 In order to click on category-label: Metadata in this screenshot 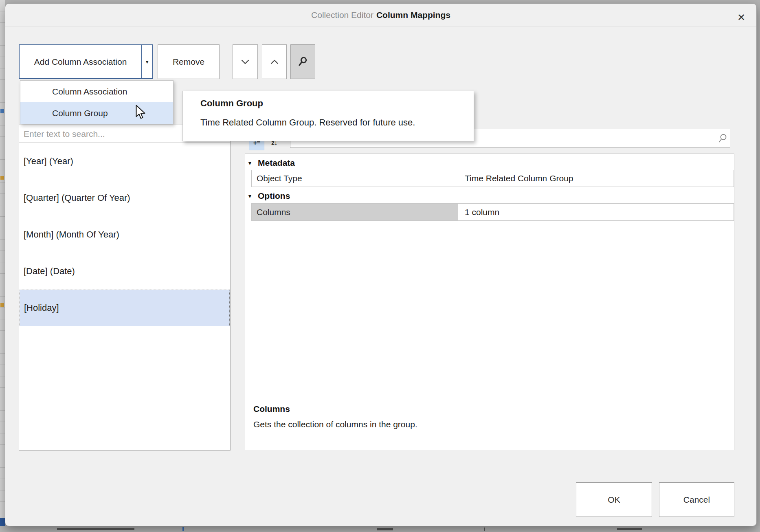, I will do `click(276, 163)`.